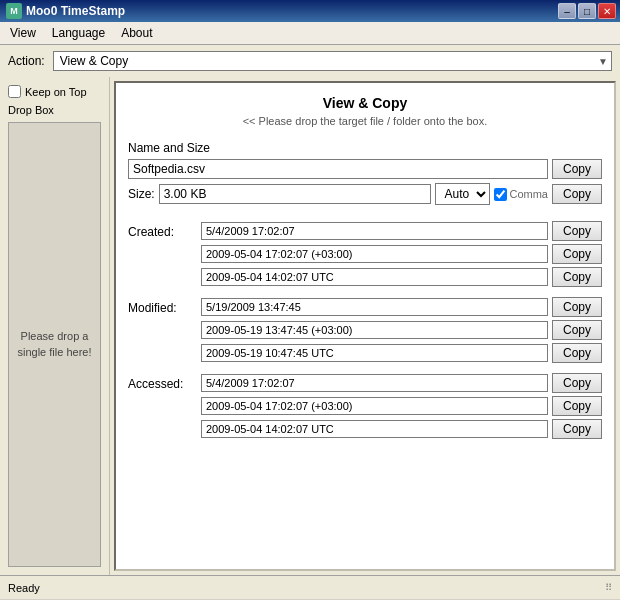  What do you see at coordinates (66, 11) in the screenshot?
I see `title-bar-left: M Moo0 TimeStamp` at bounding box center [66, 11].